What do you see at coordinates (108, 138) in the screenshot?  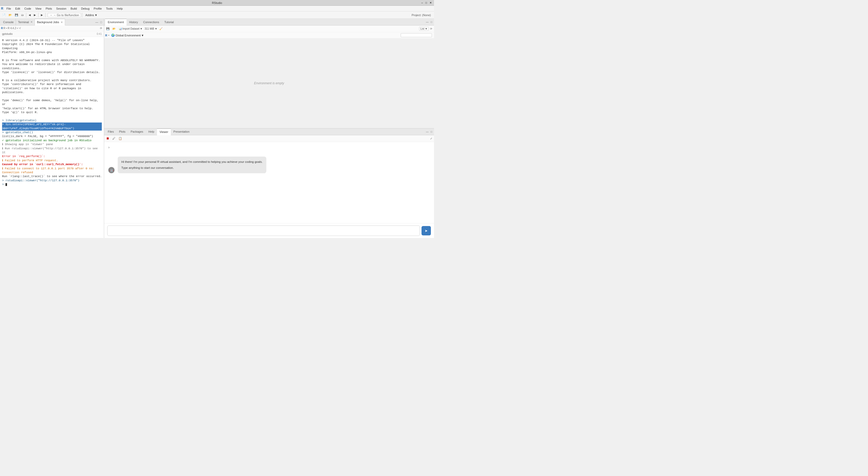 I see `stop-viewer-button: ⏹` at bounding box center [108, 138].